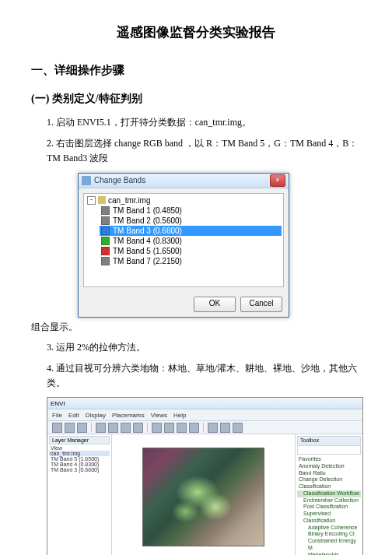 This screenshot has width=392, height=555. Describe the element at coordinates (138, 428) in the screenshot. I see `toolbar-crosshair-icon` at that location.